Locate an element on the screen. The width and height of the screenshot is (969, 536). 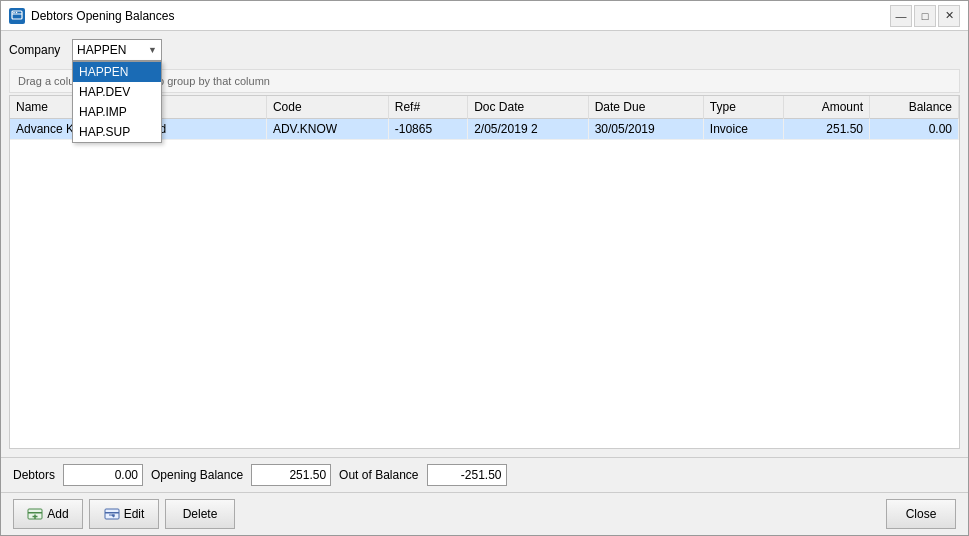
maximize-button: □ is located at coordinates (925, 16).